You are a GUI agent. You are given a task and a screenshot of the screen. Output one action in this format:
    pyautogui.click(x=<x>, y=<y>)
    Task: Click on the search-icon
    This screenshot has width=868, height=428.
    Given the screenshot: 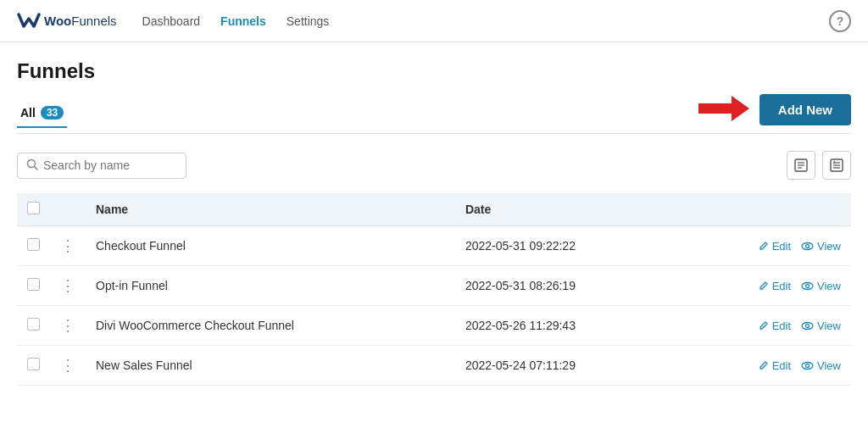 What is the action you would take?
    pyautogui.click(x=32, y=166)
    